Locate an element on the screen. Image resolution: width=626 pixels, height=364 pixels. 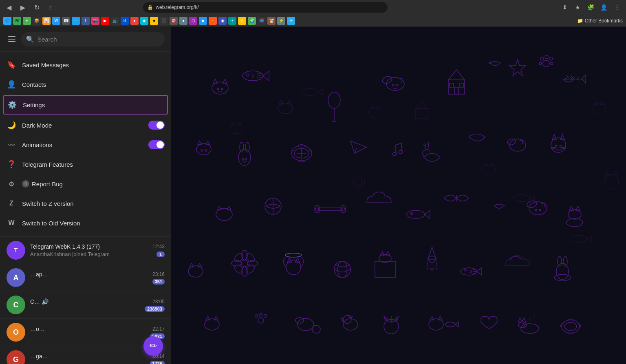
search-icon: 🔍 is located at coordinates (30, 39).